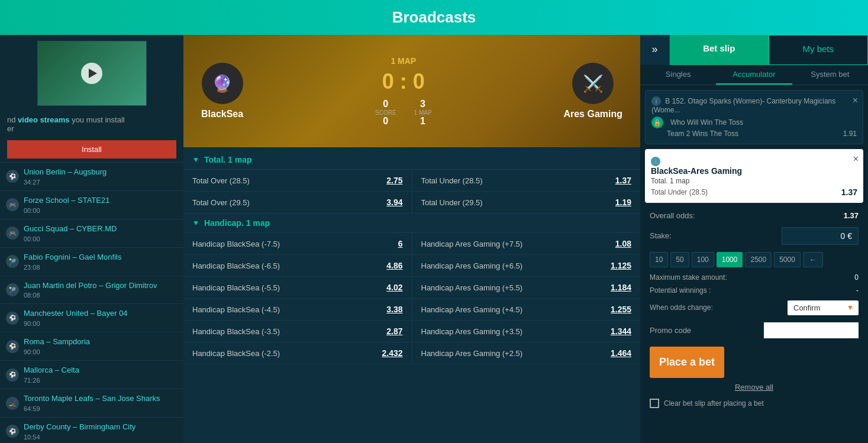 This screenshot has width=868, height=443. What do you see at coordinates (298, 287) in the screenshot?
I see `odds-cell-left: Handicap BlackSea (-5.5) 4.02` at bounding box center [298, 287].